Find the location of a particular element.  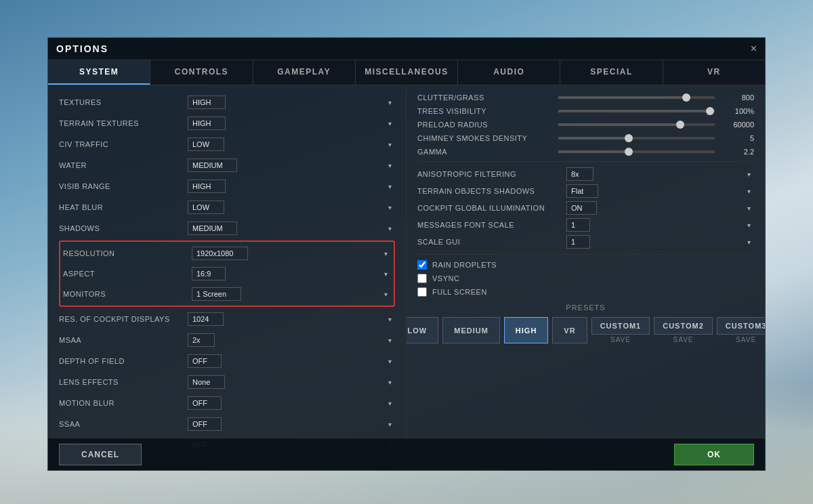

select-scale-gui: 1 is located at coordinates (579, 242).